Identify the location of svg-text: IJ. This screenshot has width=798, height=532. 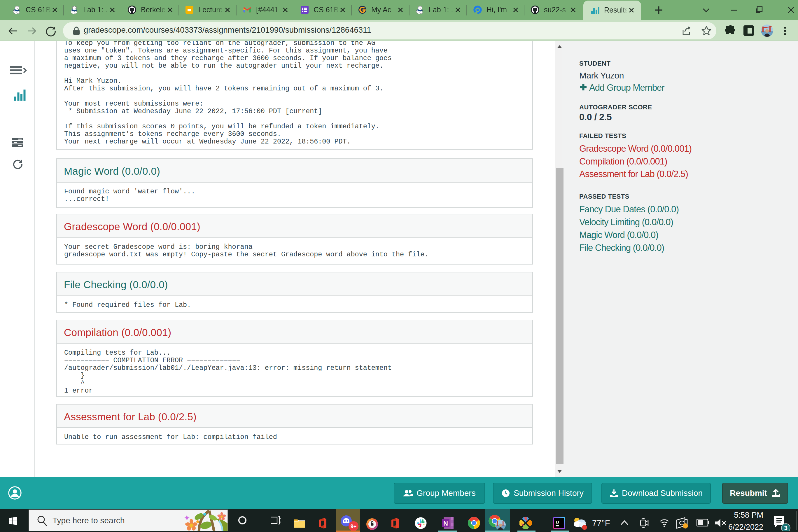
(557, 522).